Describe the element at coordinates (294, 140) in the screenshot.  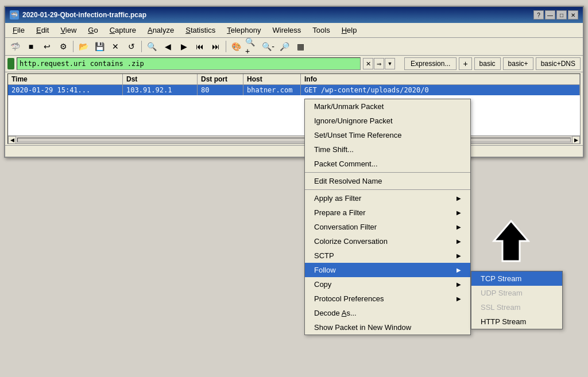
I see `scroll-track` at that location.